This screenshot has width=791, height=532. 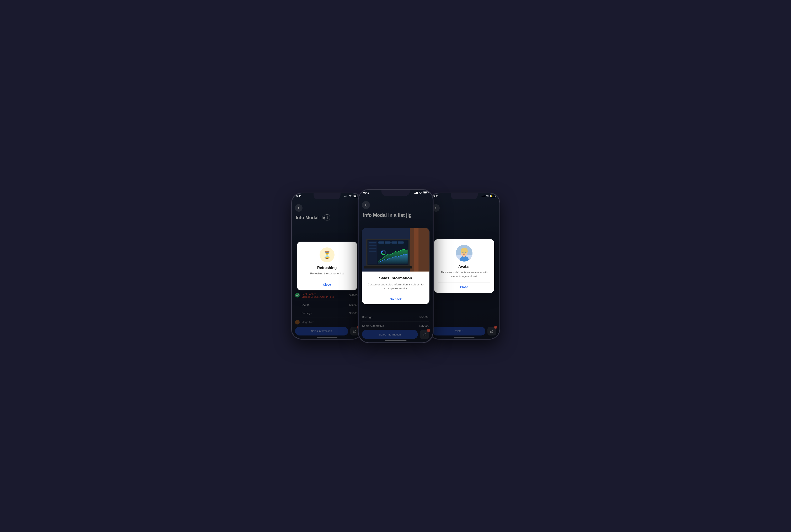 What do you see at coordinates (327, 255) in the screenshot?
I see `hourglass-icon: ⏳` at bounding box center [327, 255].